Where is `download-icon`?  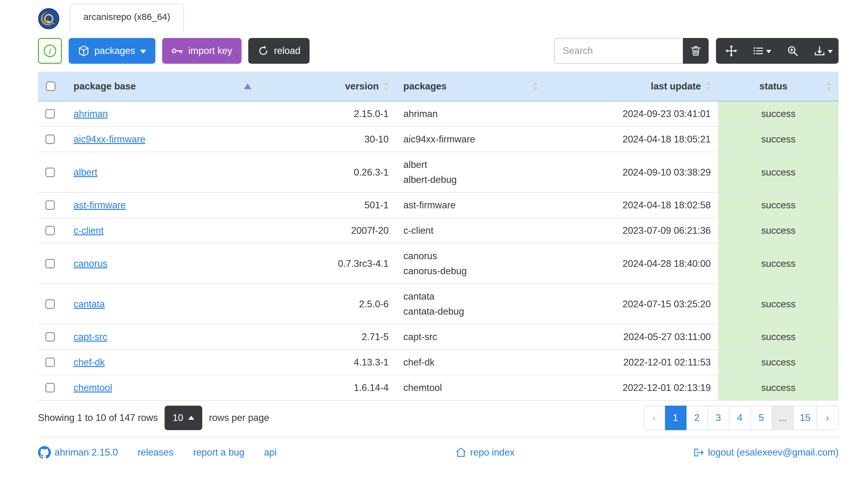
download-icon is located at coordinates (819, 51).